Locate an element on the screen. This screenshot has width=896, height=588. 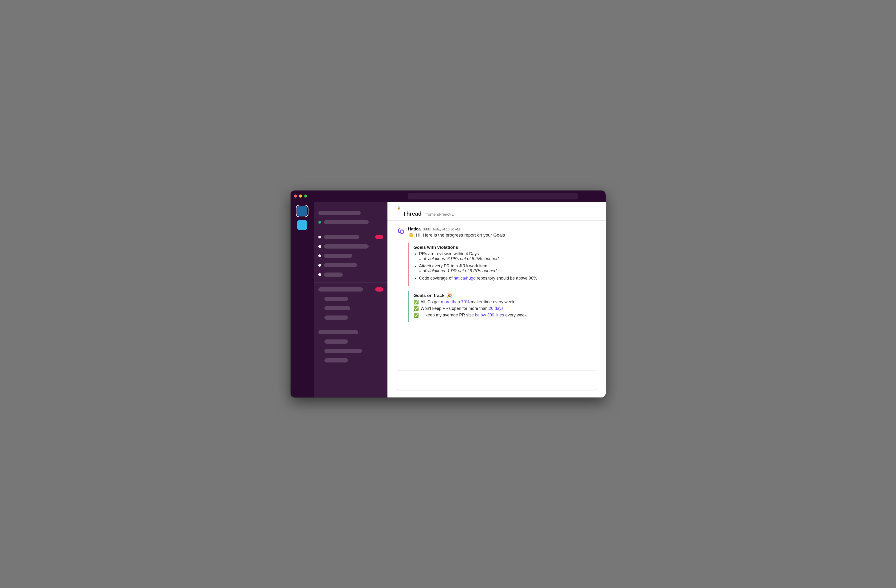
app-badge: APP is located at coordinates (427, 229).